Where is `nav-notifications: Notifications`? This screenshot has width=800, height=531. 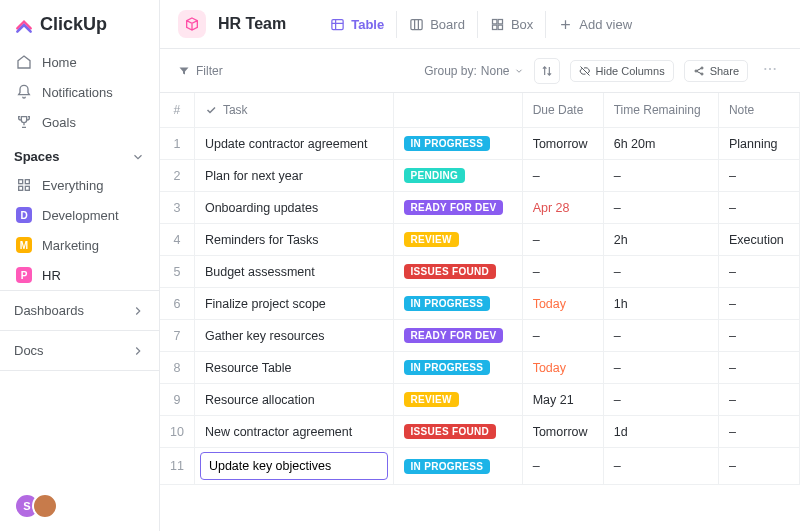 nav-notifications: Notifications is located at coordinates (80, 92).